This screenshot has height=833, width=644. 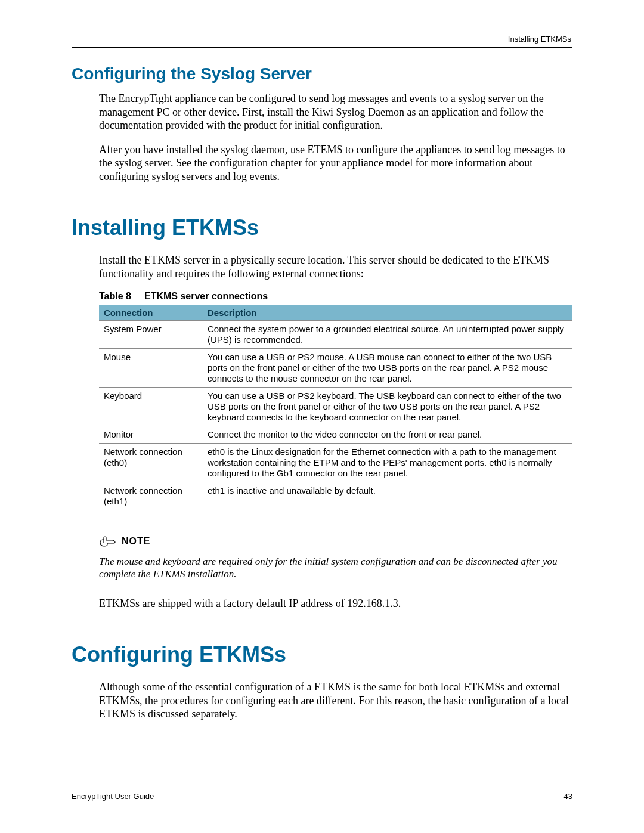 What do you see at coordinates (568, 797) in the screenshot?
I see `page-number: 43` at bounding box center [568, 797].